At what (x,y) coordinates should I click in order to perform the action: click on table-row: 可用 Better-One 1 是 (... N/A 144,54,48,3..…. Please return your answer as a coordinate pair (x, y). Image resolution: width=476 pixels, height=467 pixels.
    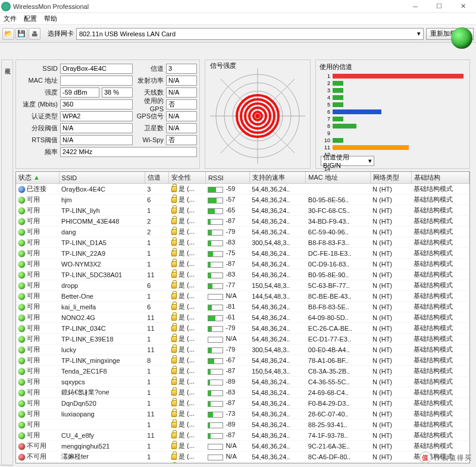
    Looking at the image, I should click on (243, 296).